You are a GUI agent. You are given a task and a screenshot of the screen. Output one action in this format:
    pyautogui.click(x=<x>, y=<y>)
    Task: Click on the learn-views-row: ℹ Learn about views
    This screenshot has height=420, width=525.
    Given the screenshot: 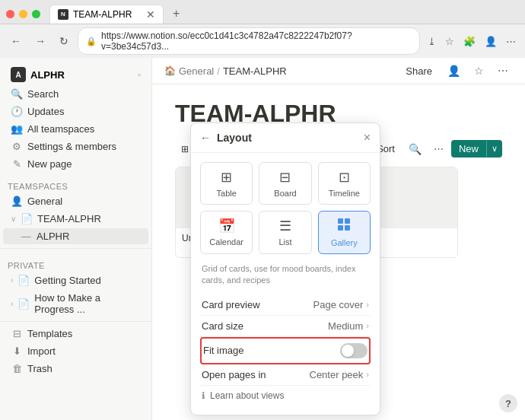 What is the action you would take?
    pyautogui.click(x=285, y=396)
    